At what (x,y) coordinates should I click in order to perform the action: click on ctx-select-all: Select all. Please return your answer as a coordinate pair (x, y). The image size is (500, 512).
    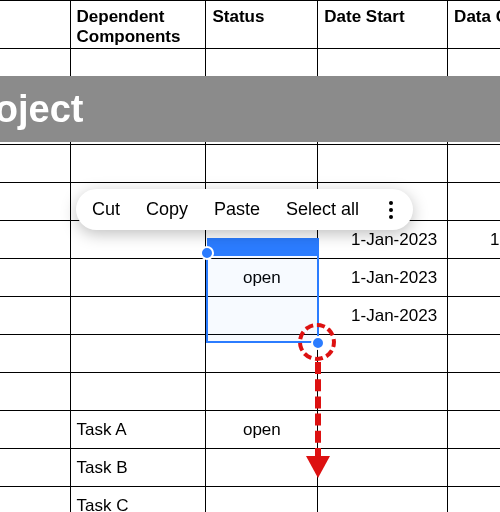
    Looking at the image, I should click on (322, 210).